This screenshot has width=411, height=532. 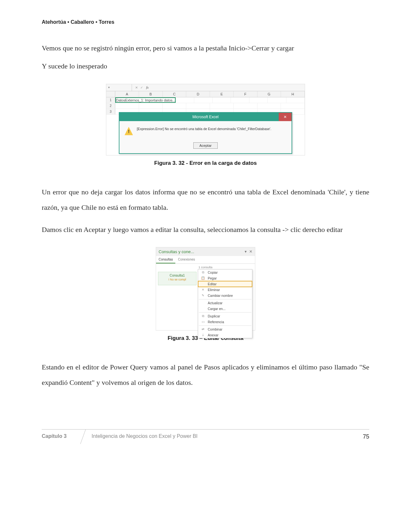 What do you see at coordinates (147, 87) in the screenshot?
I see `fx-icon: fx` at bounding box center [147, 87].